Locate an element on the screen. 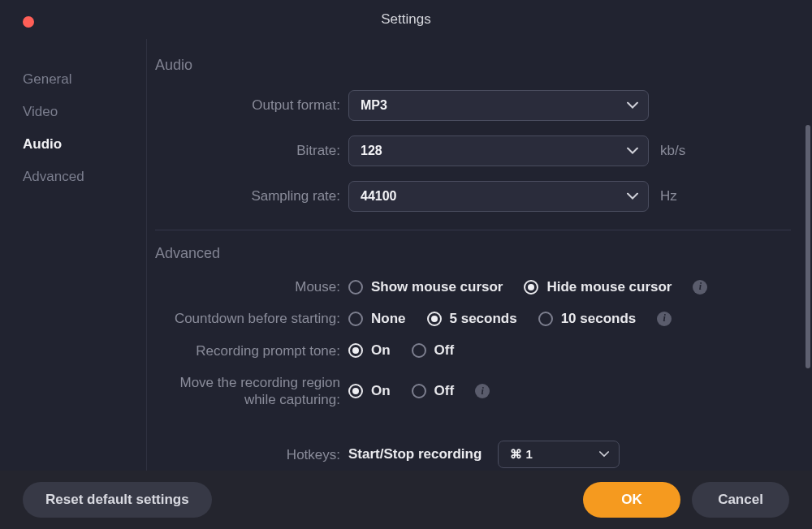  radio-prompt-tone-on: On is located at coordinates (369, 351).